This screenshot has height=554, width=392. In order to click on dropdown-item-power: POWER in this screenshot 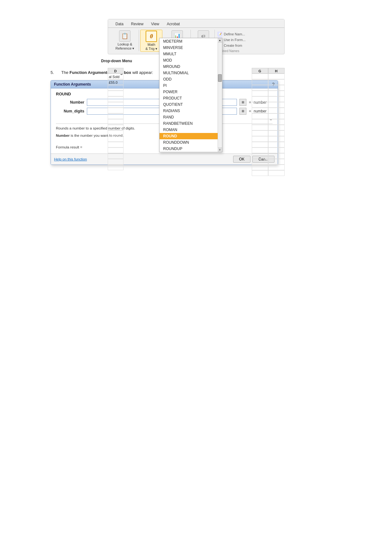, I will do `click(189, 92)`.